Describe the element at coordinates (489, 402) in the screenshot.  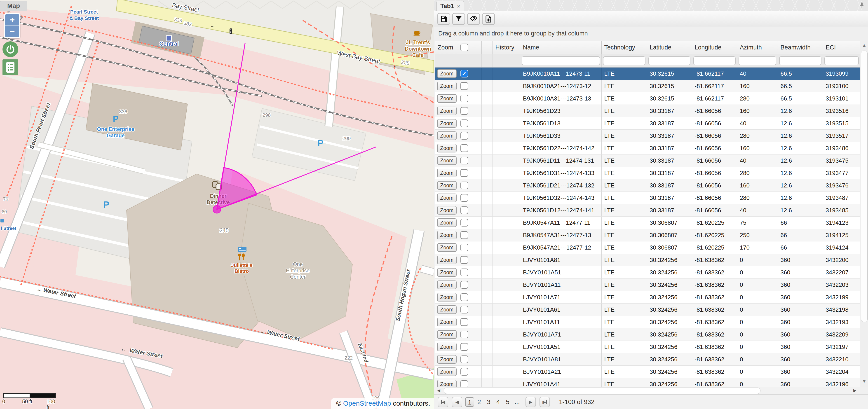
I see `page-number-3: 3` at that location.